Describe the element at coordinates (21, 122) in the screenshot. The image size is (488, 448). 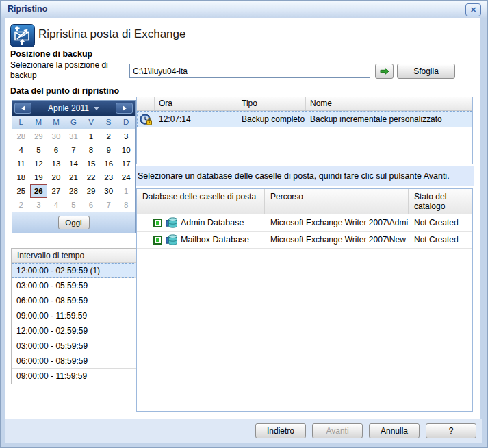
I see `calendar-day-header: L` at that location.